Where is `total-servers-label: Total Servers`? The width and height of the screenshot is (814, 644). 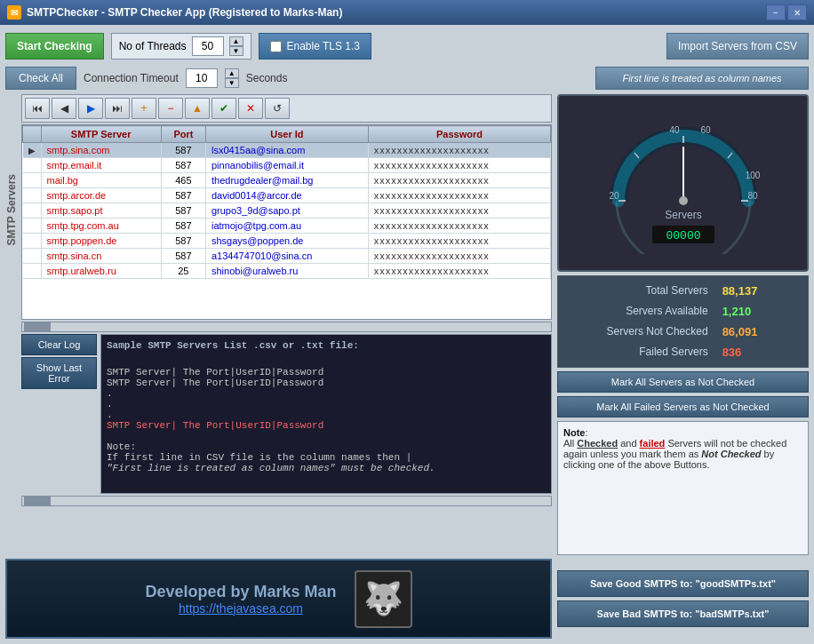
total-servers-label: Total Servers is located at coordinates (638, 291).